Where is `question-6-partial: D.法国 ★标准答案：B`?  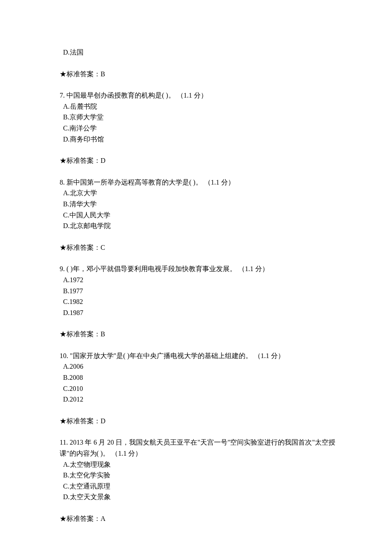
question-6-partial: D.法国 ★标准答案：B is located at coordinates (198, 63).